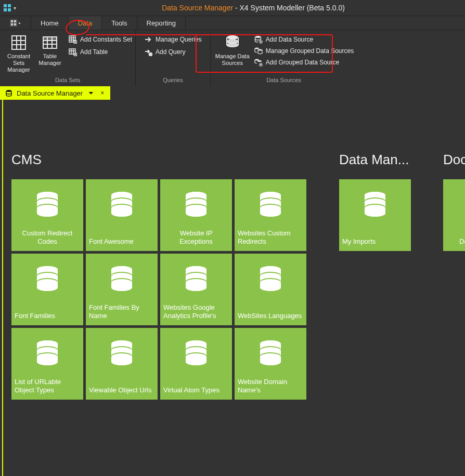 The image size is (465, 476). I want to click on add-constants-set-button: Add Constants Set, so click(100, 39).